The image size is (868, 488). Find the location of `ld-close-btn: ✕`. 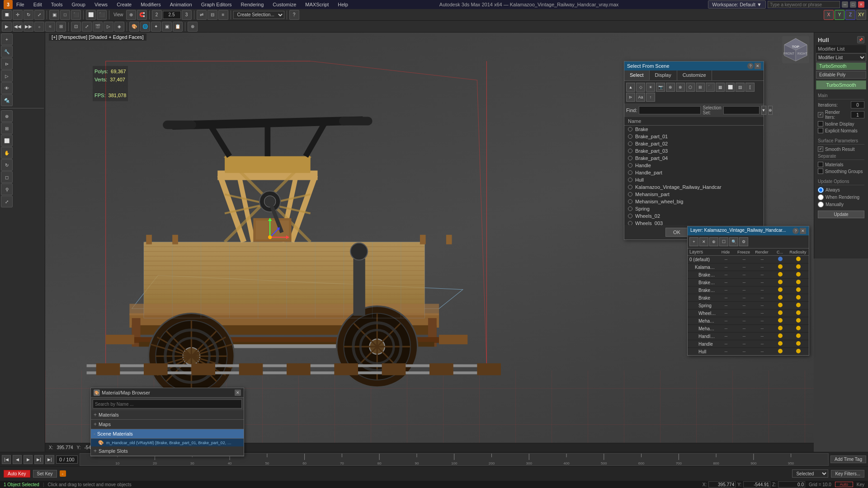

ld-close-btn: ✕ is located at coordinates (803, 231).